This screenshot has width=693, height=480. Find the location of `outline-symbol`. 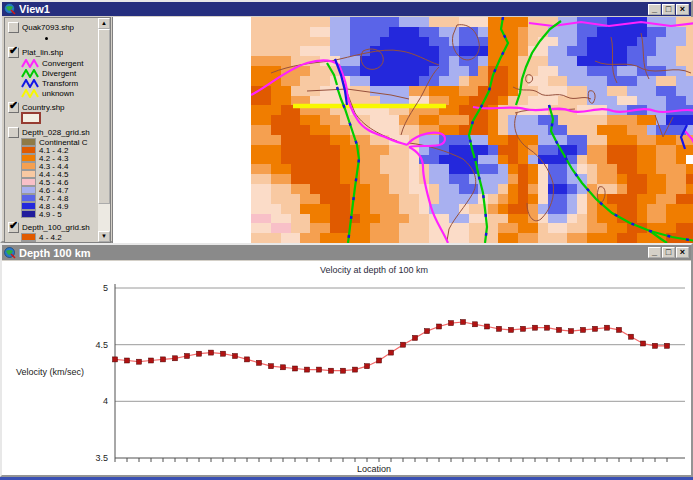

outline-symbol is located at coordinates (31, 118).